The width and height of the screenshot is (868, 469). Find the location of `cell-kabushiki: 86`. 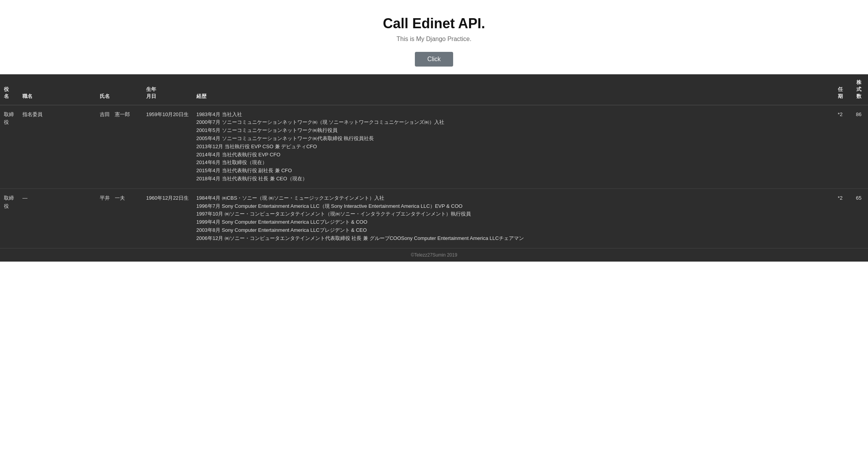

cell-kabushiki: 86 is located at coordinates (859, 147).